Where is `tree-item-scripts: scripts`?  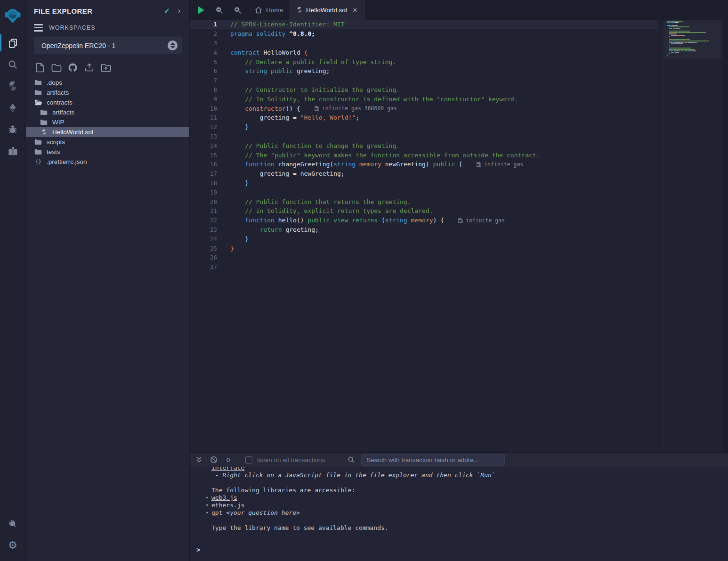
tree-item-scripts: scripts is located at coordinates (107, 142).